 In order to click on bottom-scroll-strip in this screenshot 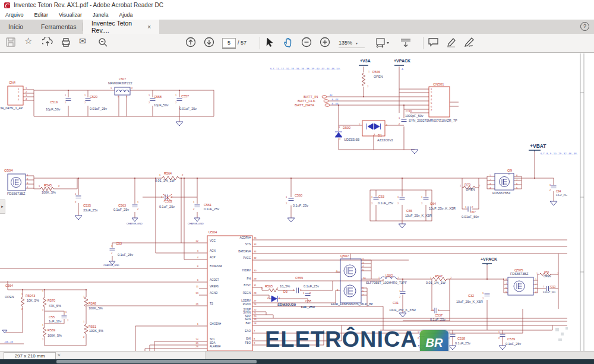, I will do `click(297, 362)`.